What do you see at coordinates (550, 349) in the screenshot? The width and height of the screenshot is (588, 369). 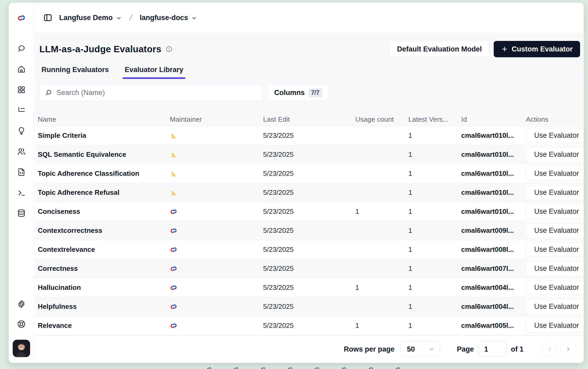 I see `previous-page-button` at bounding box center [550, 349].